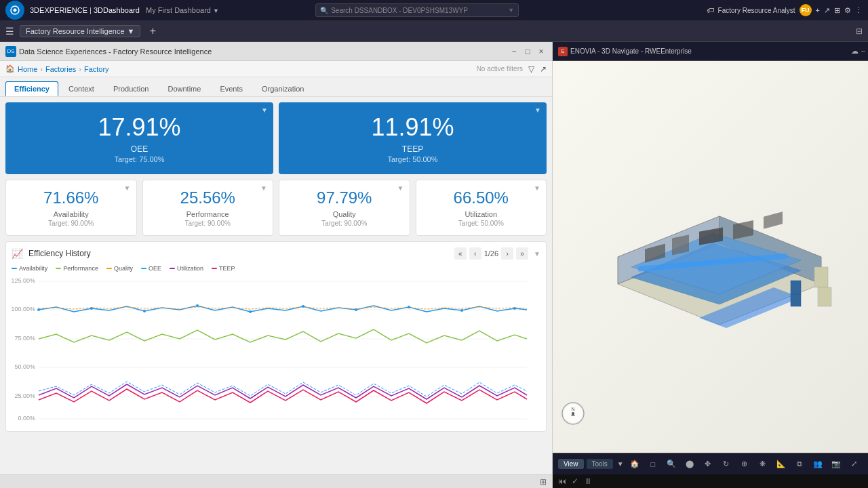 The width and height of the screenshot is (868, 488). I want to click on grid-view-icon: ⊞, so click(543, 482).